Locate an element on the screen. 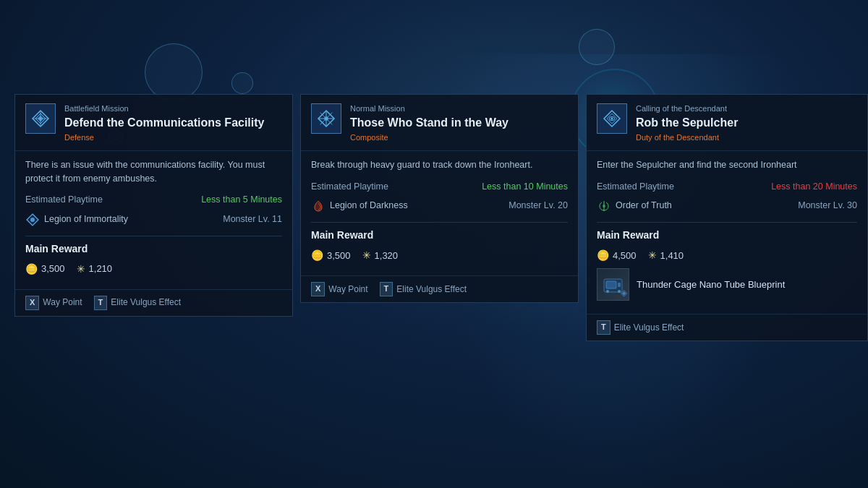 The width and height of the screenshot is (868, 488). action-waypoint-label-1: Way Point is located at coordinates (62, 302).